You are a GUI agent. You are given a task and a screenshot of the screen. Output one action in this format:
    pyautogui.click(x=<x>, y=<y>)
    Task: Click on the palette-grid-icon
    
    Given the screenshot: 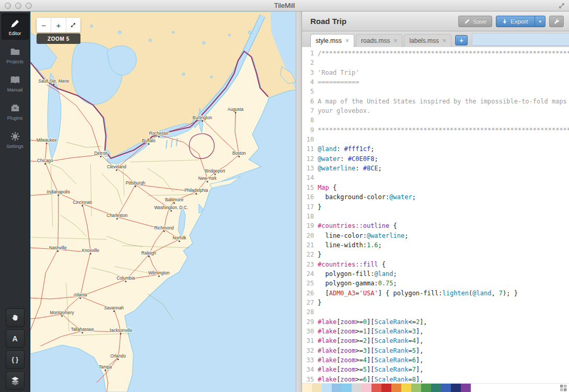 What is the action you would take?
    pyautogui.click(x=563, y=388)
    